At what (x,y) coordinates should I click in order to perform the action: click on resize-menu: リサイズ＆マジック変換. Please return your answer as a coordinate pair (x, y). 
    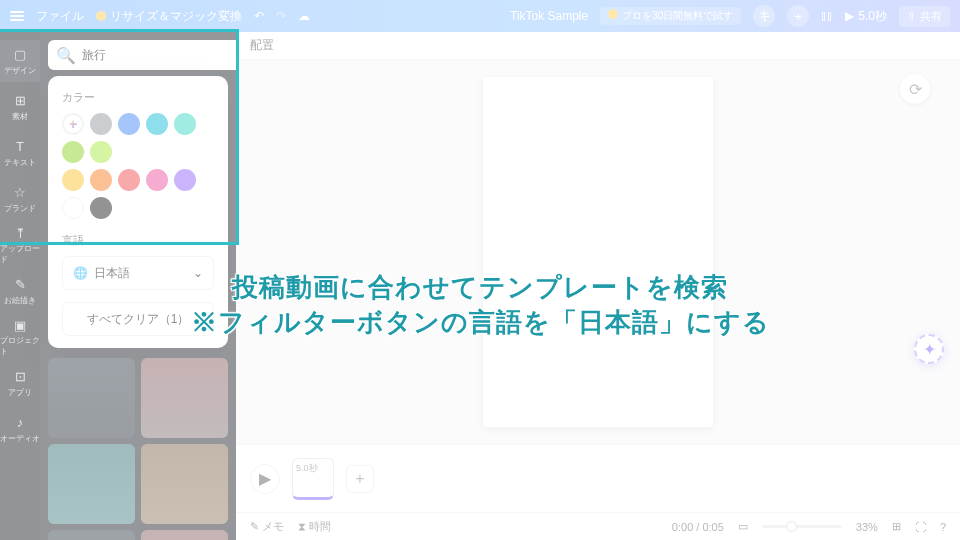
    Looking at the image, I should click on (169, 16).